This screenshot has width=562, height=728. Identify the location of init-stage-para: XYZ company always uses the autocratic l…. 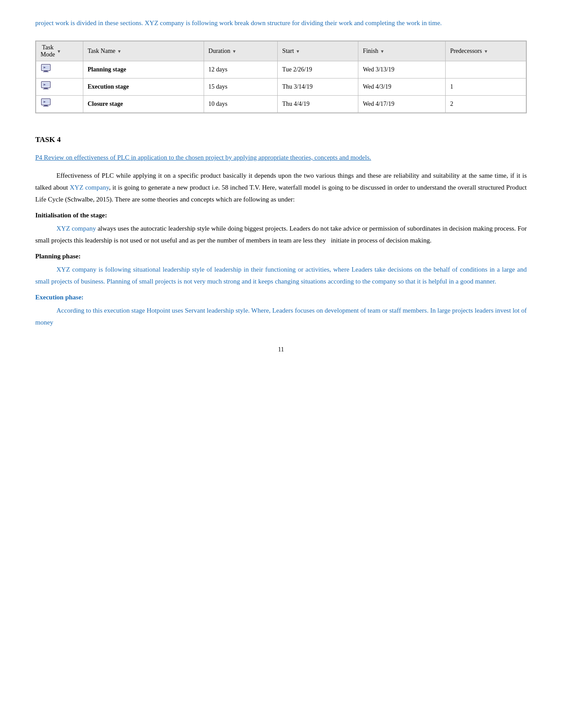
(281, 235).